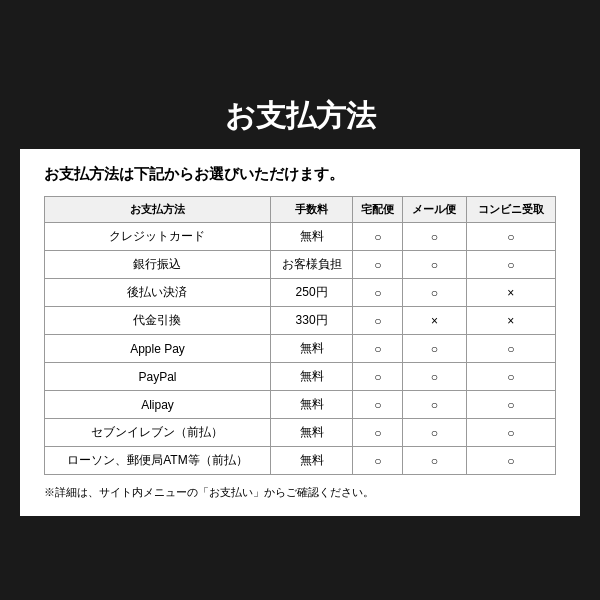 This screenshot has width=600, height=600. What do you see at coordinates (378, 349) in the screenshot?
I see `cell-r4-c2: ○` at bounding box center [378, 349].